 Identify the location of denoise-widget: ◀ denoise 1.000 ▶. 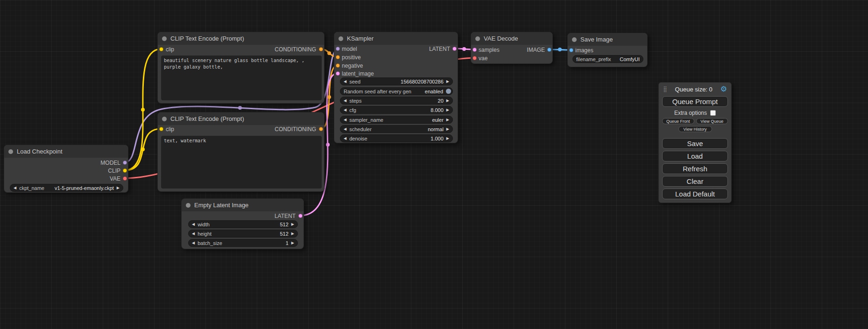
(396, 138).